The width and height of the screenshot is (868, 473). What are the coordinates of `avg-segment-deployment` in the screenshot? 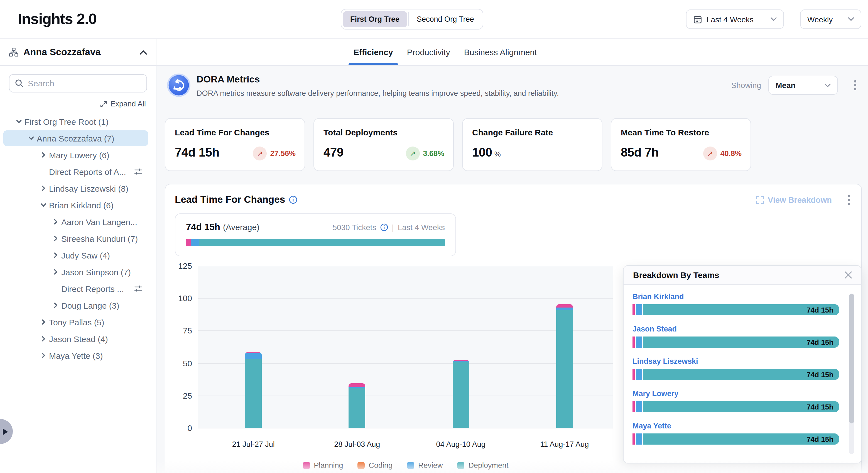 It's located at (322, 243).